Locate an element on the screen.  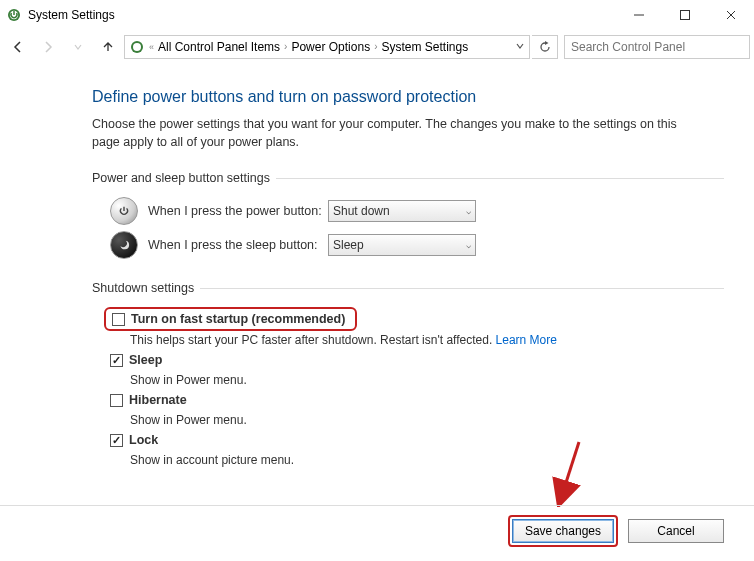
sleep-label: Sleep is located at coordinates (146, 360).